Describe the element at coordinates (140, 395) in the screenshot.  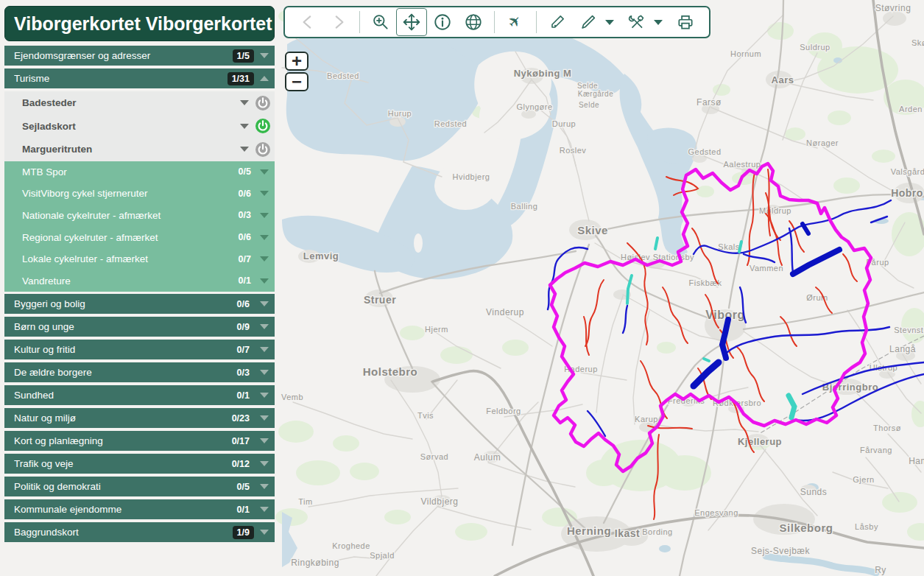
I see `sidebar-category-sundhed: Sundhed0/1` at that location.